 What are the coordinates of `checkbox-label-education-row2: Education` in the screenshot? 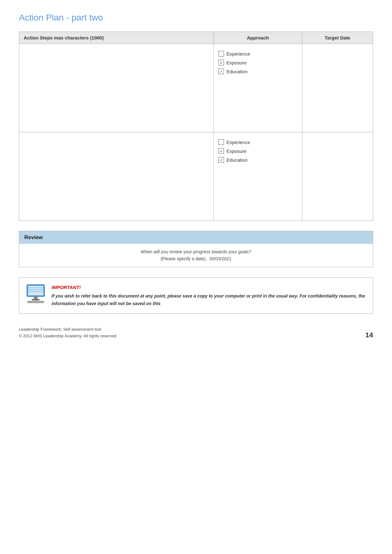 It's located at (237, 160).